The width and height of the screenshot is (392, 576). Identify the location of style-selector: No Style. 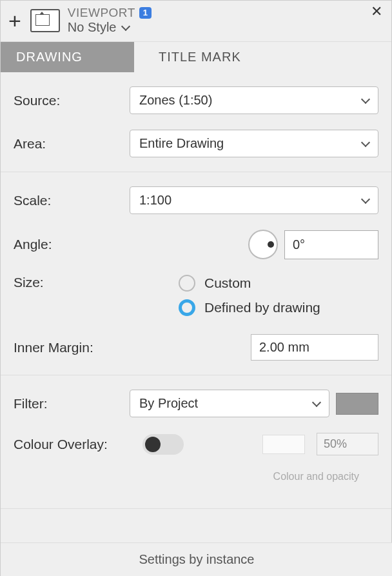
(110, 27).